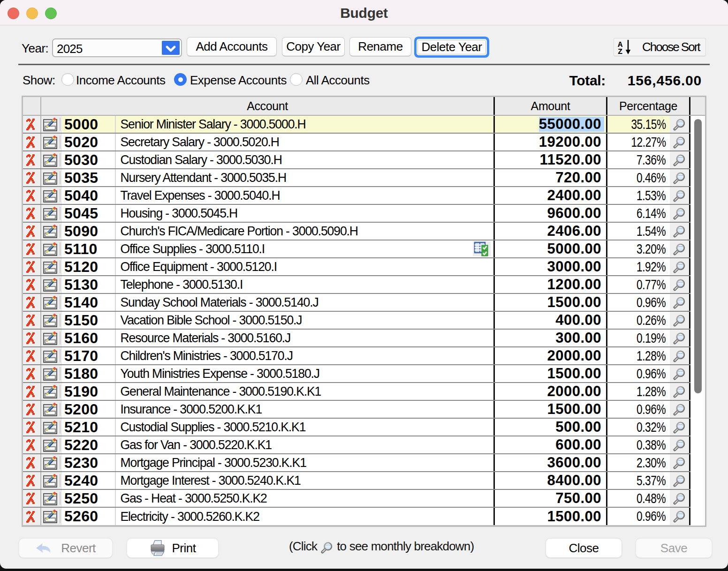  What do you see at coordinates (620, 52) in the screenshot?
I see `svg-text: Z` at bounding box center [620, 52].